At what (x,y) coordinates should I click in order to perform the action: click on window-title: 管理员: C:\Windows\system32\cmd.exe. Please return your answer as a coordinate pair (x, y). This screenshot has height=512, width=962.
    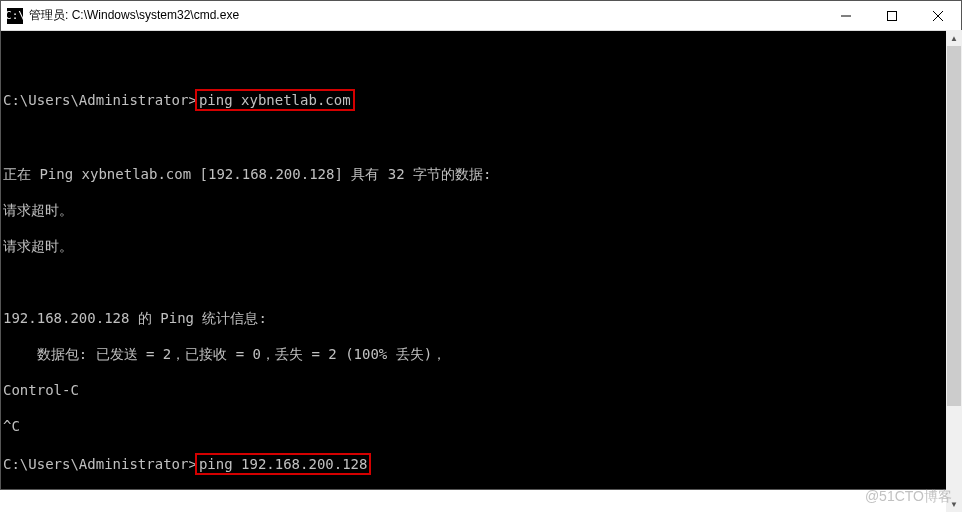
    Looking at the image, I should click on (134, 16).